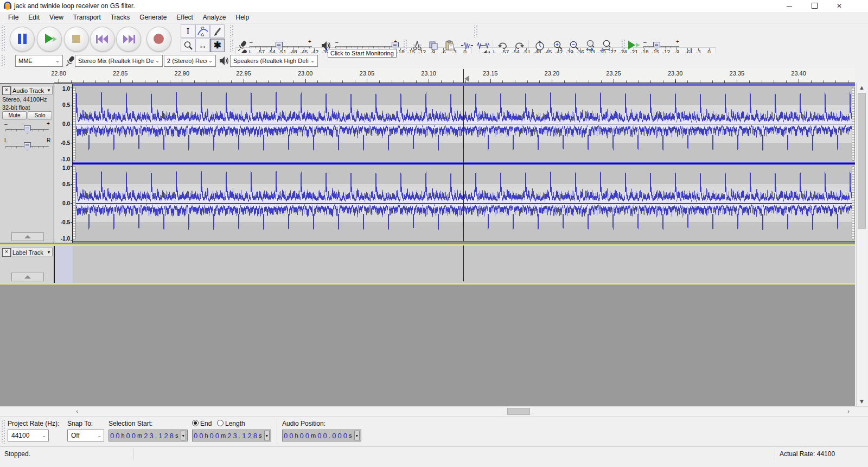 The image size is (868, 467). What do you see at coordinates (607, 46) in the screenshot?
I see `fit-project-button` at bounding box center [607, 46].